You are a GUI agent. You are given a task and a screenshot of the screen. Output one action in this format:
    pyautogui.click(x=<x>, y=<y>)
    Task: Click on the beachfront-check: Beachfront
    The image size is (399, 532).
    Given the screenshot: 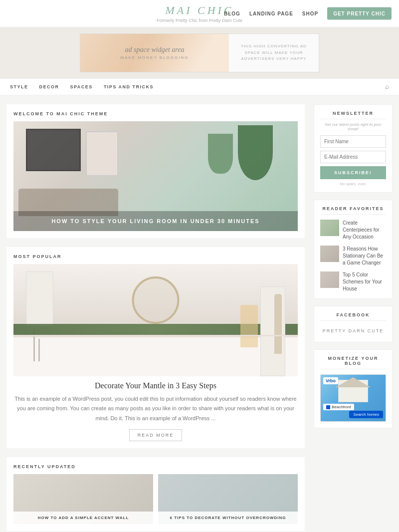 What is the action you would take?
    pyautogui.click(x=339, y=407)
    